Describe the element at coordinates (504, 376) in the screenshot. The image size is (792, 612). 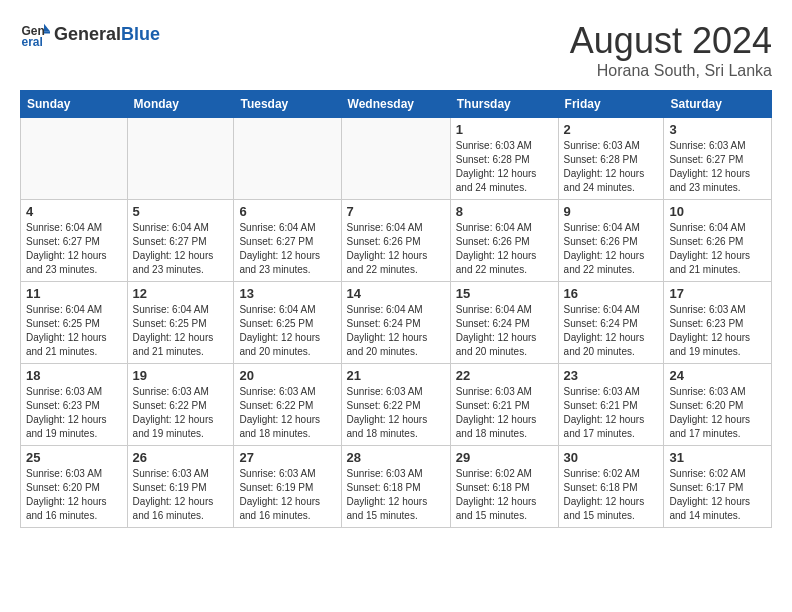
I see `day-number: 22` at that location.